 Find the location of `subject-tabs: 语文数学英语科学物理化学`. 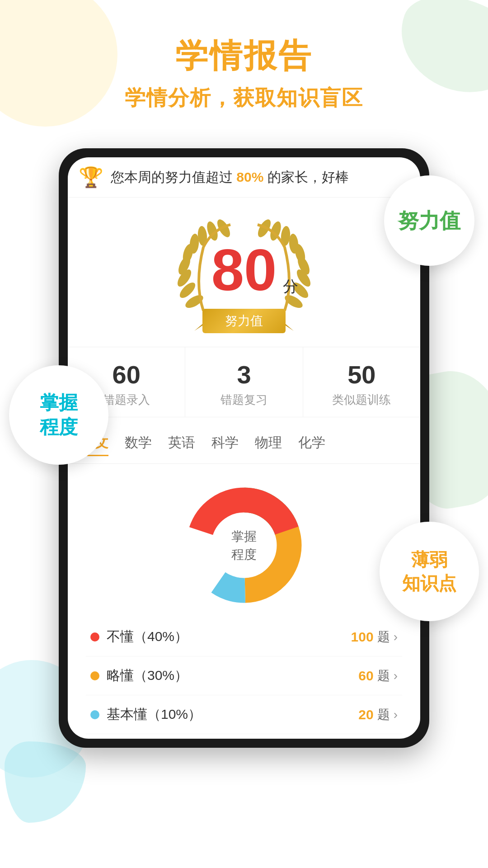

subject-tabs: 语文数学英语科学物理化学 is located at coordinates (244, 445).